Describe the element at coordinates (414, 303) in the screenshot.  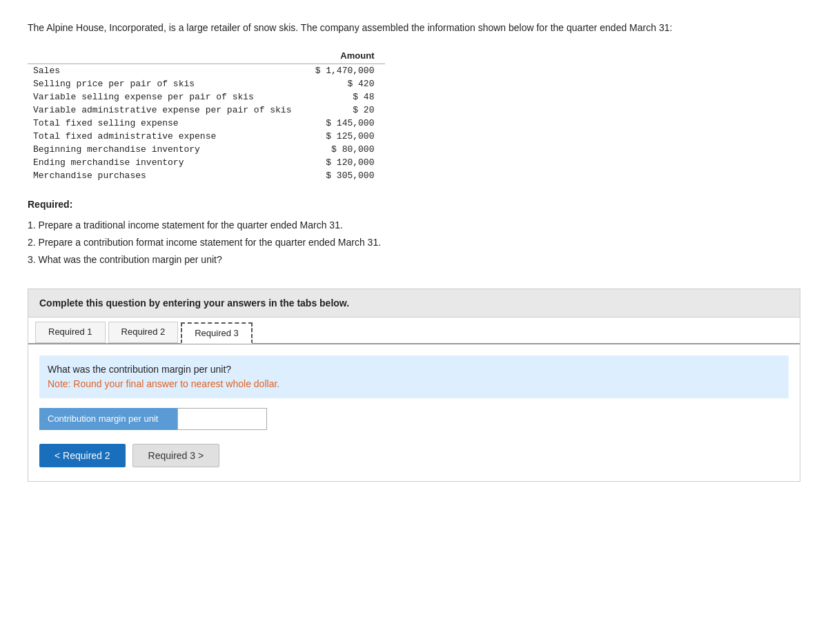
I see `complete-instruction-box: Complete this question by entering your …` at that location.